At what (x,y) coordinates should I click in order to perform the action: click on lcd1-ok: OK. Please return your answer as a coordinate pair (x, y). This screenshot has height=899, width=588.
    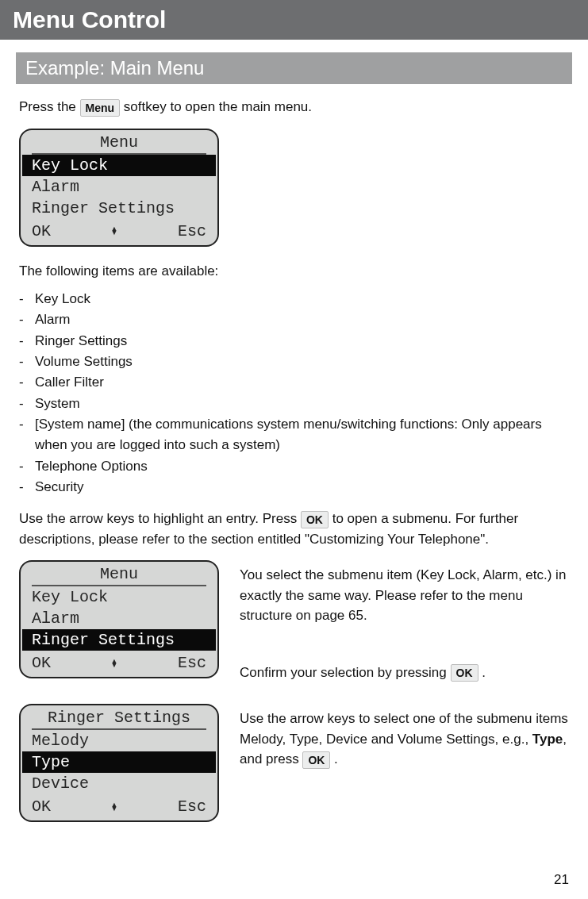
    Looking at the image, I should click on (41, 232).